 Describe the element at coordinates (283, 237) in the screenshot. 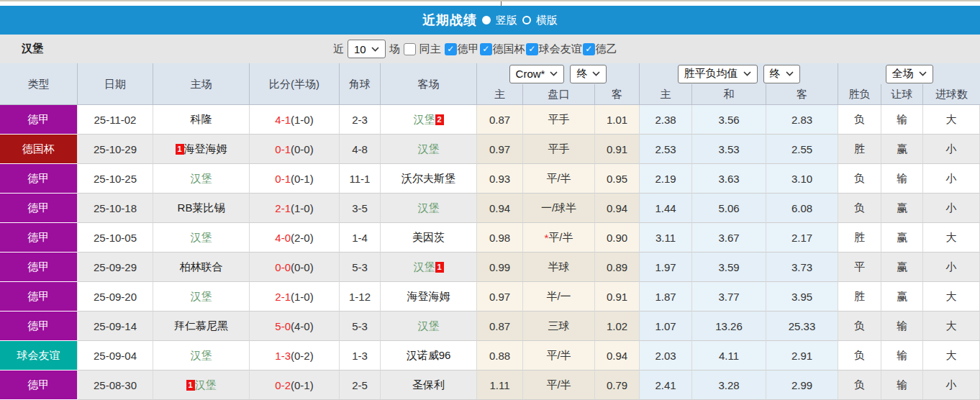

I see `fulltime-score: 4-0` at that location.